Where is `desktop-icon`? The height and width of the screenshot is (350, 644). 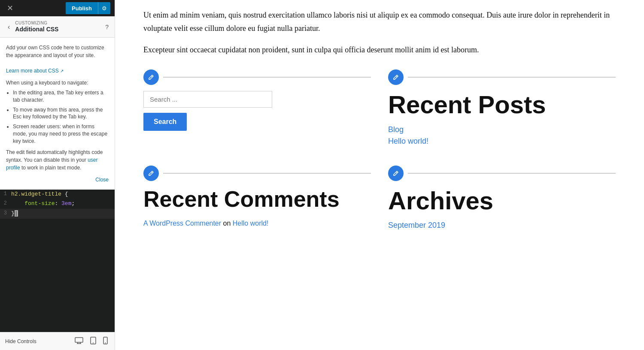
desktop-icon is located at coordinates (79, 341).